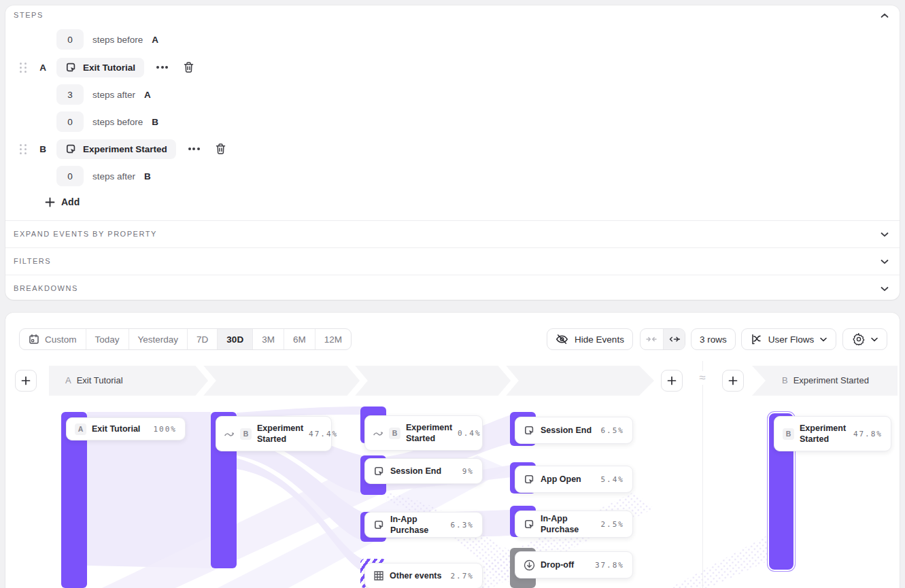 The image size is (905, 588). Describe the element at coordinates (107, 339) in the screenshot. I see `date-range-today: Today` at that location.